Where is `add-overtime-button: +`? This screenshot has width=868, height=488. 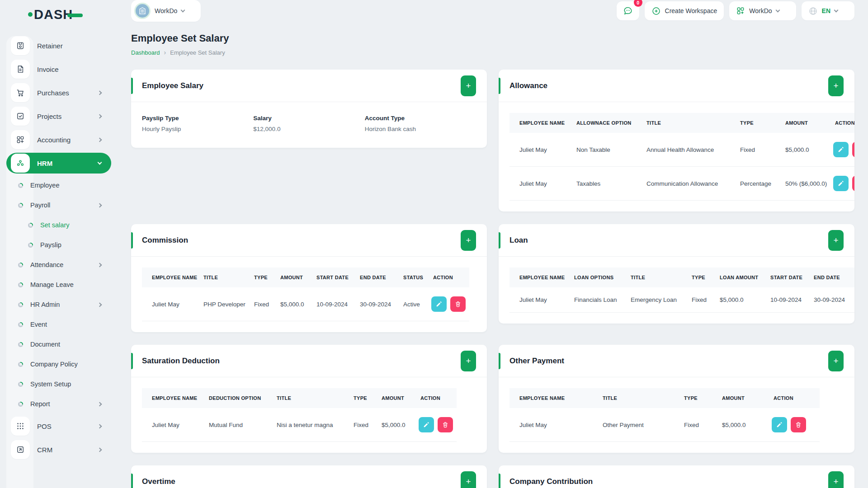
add-overtime-button: + is located at coordinates (468, 480).